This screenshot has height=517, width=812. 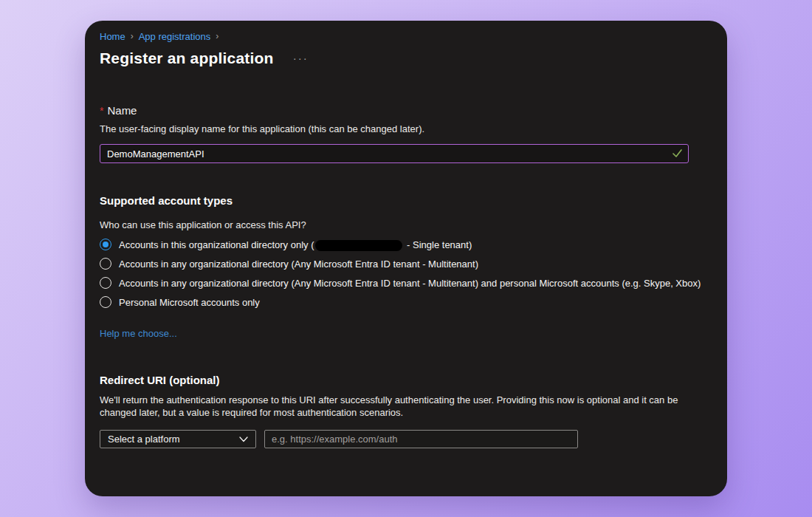 I want to click on radio-option-multitenant-personal: Accounts in any organizational directory…, so click(x=406, y=284).